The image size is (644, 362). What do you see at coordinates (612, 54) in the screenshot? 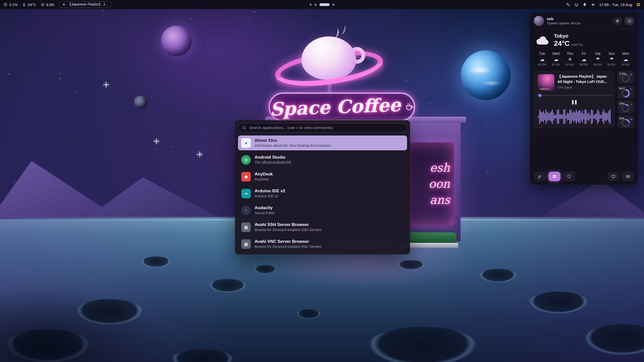
I see `forecast-day-label: Sun` at bounding box center [612, 54].